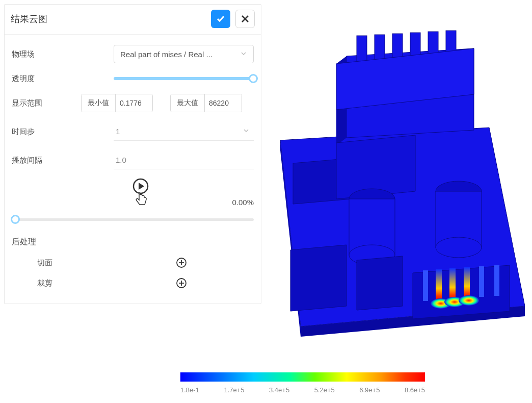 The width and height of the screenshot is (532, 403). I want to click on interval-row: 播放间隔 1.0, so click(132, 160).